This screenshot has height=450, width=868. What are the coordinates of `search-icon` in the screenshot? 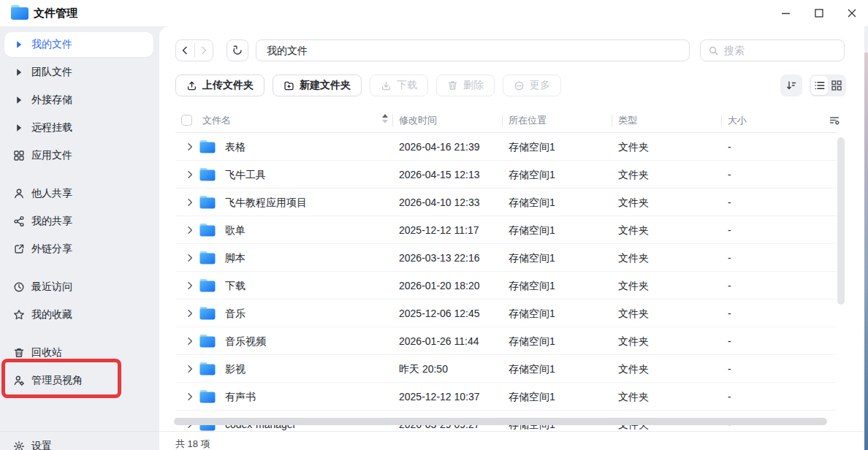 It's located at (713, 51).